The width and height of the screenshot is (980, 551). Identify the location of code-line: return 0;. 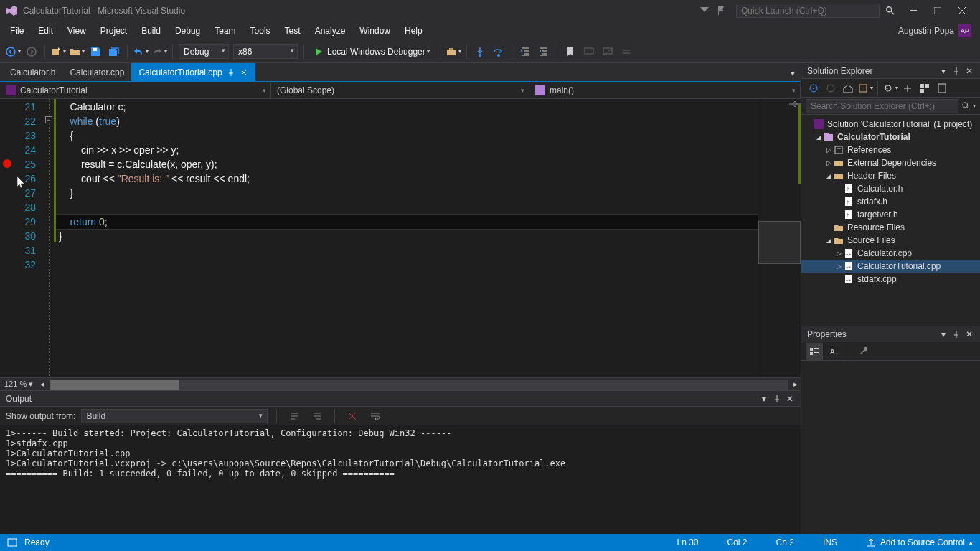
(407, 222).